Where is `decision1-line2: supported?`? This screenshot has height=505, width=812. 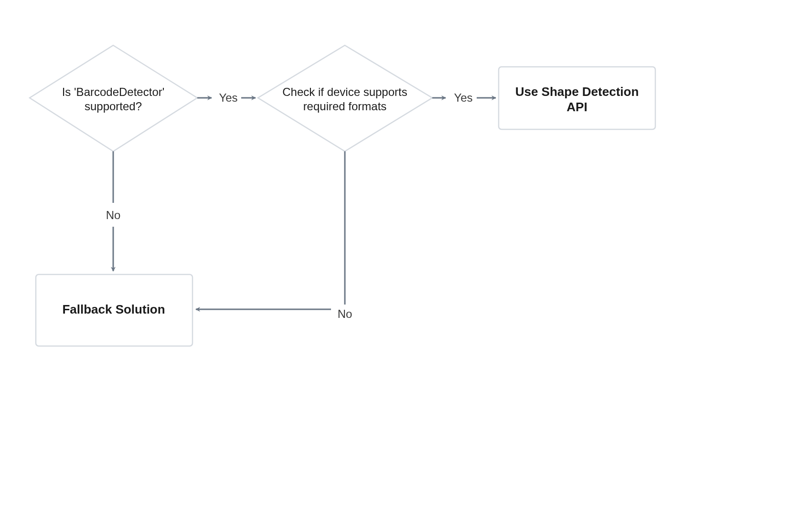 decision1-line2: supported? is located at coordinates (113, 106).